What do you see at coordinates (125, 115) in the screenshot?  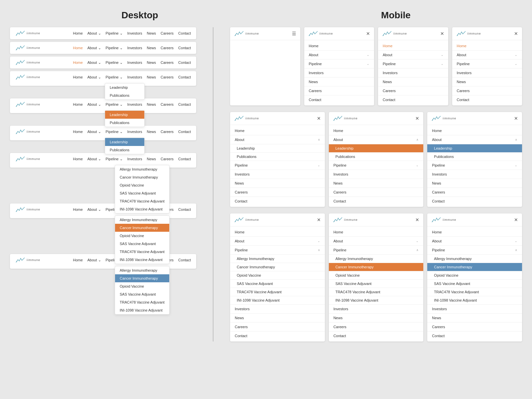 I see `dropdown-leadership: Leadership` at bounding box center [125, 115].